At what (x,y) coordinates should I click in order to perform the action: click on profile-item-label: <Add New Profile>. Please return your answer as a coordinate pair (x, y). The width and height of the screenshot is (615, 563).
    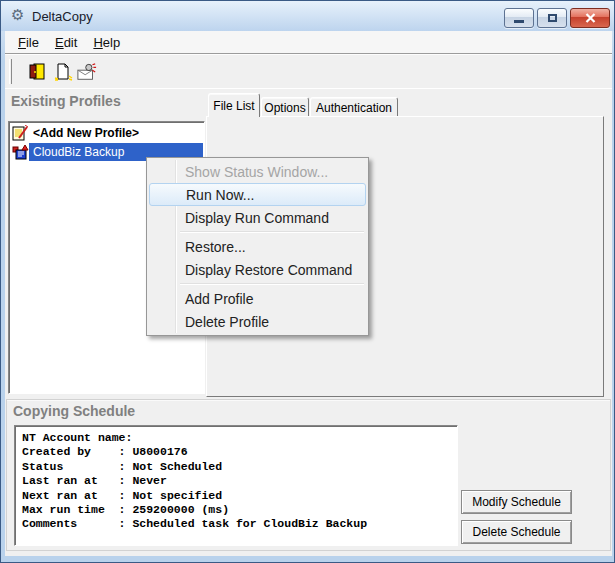
    Looking at the image, I should click on (86, 133).